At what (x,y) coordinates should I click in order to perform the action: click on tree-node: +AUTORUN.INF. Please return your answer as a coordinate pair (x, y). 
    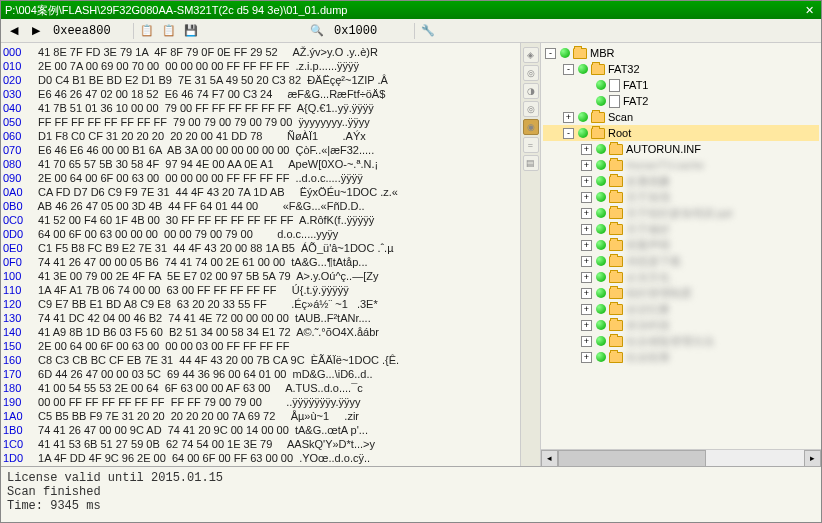
    Looking at the image, I should click on (681, 149).